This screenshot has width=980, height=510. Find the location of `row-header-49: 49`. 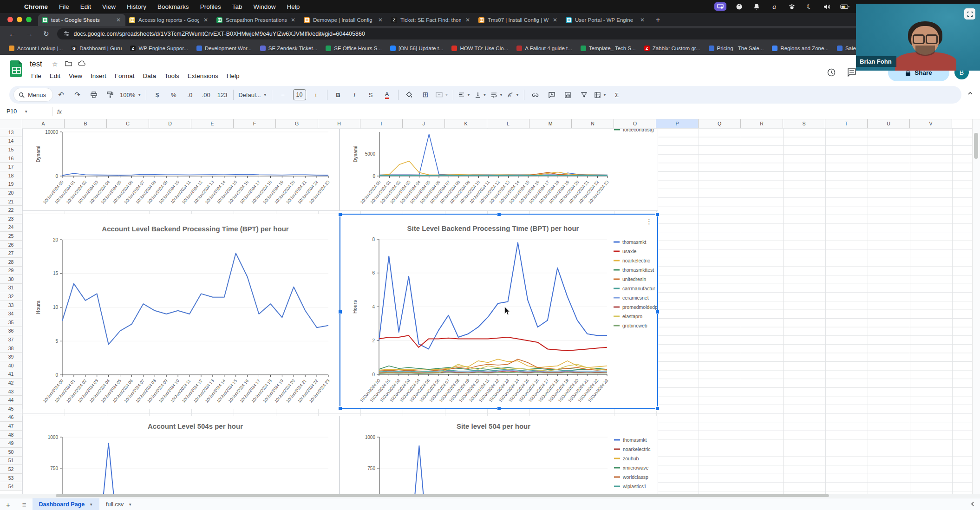

row-header-49: 49 is located at coordinates (11, 443).